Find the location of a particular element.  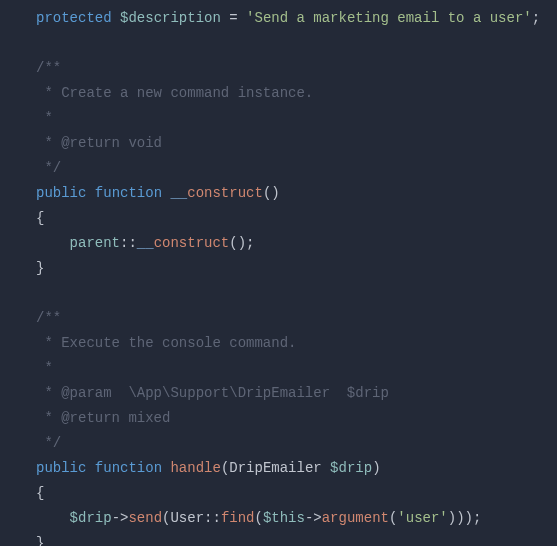

class-user: User is located at coordinates (187, 518).